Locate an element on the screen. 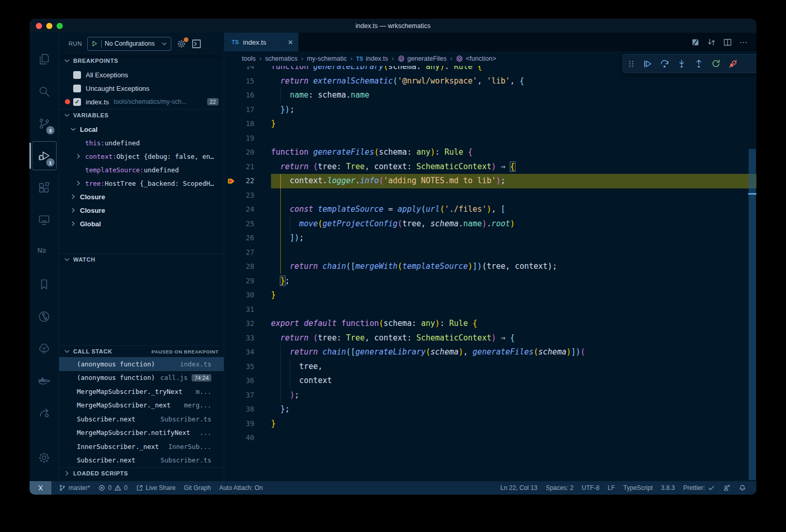 The width and height of the screenshot is (786, 532). code-line: 23 is located at coordinates (490, 196).